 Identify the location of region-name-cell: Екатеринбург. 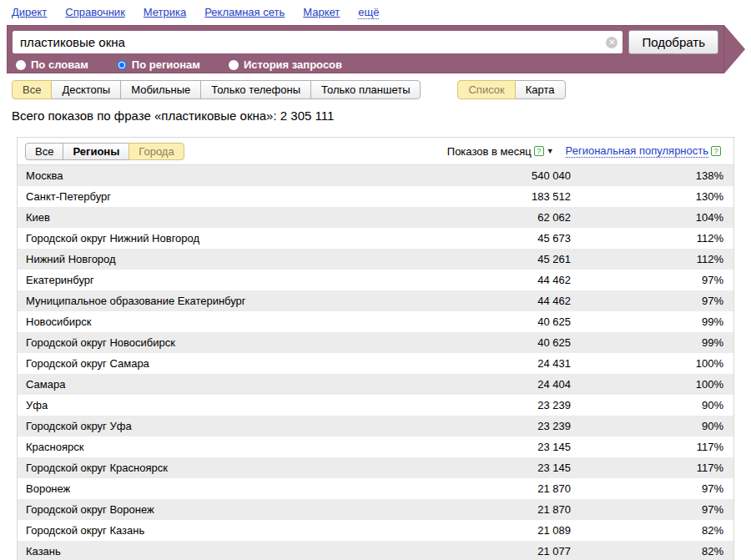
(257, 280).